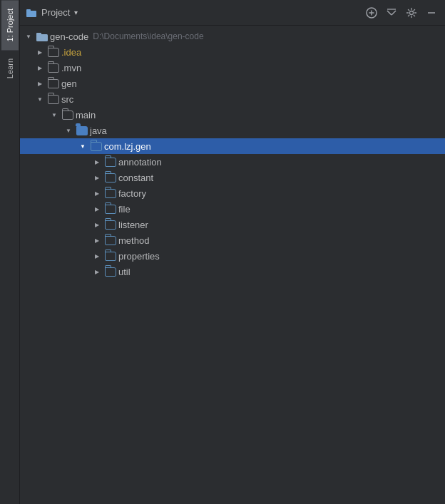  I want to click on folder-icon-src, so click(53, 99).